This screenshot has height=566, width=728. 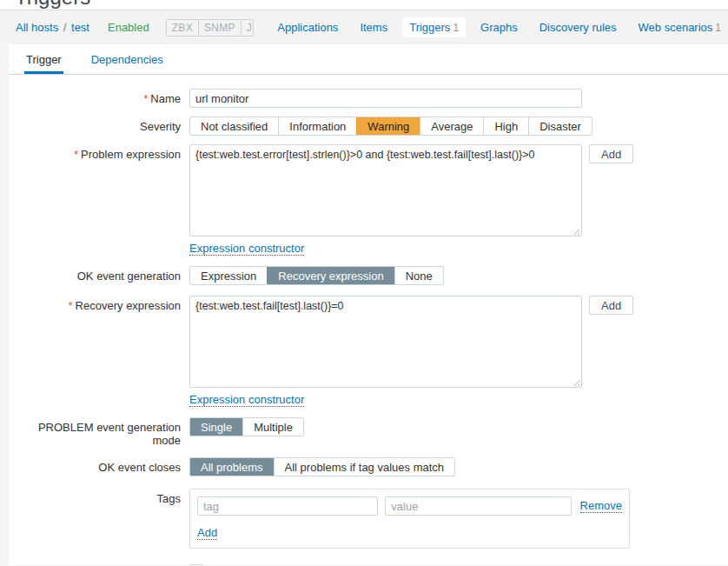 I want to click on ok-event-generation-expression: Expression, so click(x=228, y=276).